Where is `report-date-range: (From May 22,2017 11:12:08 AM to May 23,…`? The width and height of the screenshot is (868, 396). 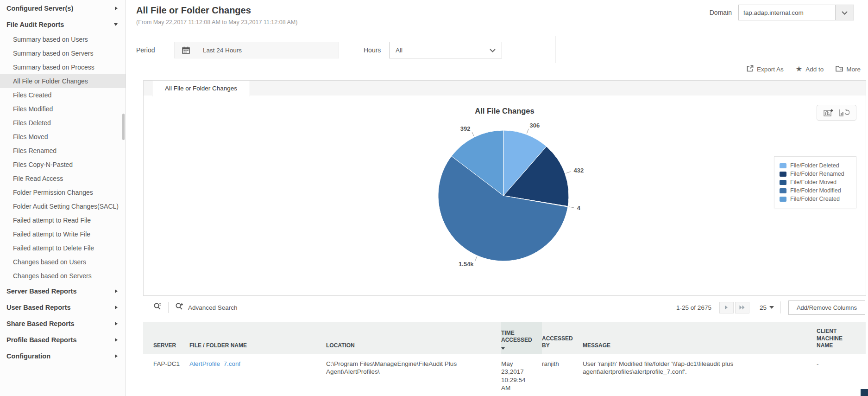
report-date-range: (From May 22,2017 11:12:08 AM to May 23,… is located at coordinates (217, 22).